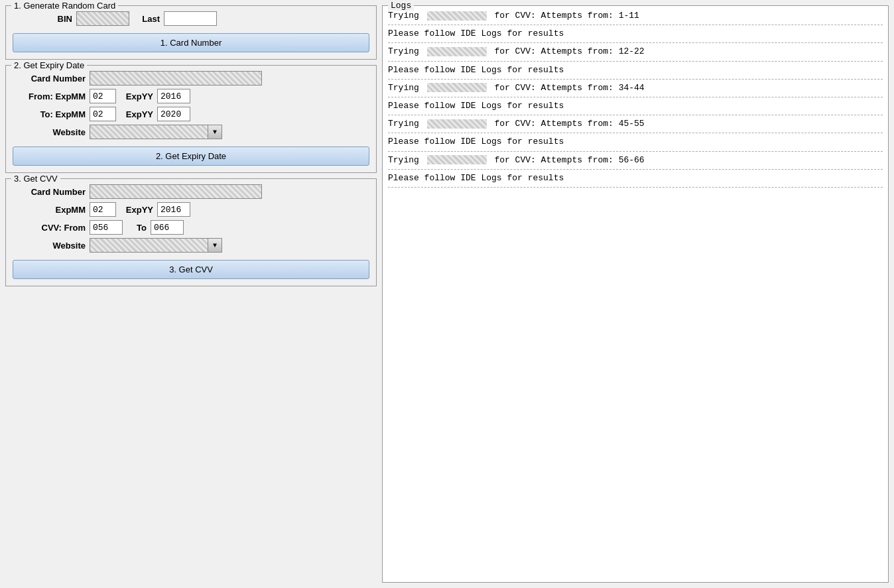  I want to click on section3-title: 3. Get CVV, so click(36, 179).